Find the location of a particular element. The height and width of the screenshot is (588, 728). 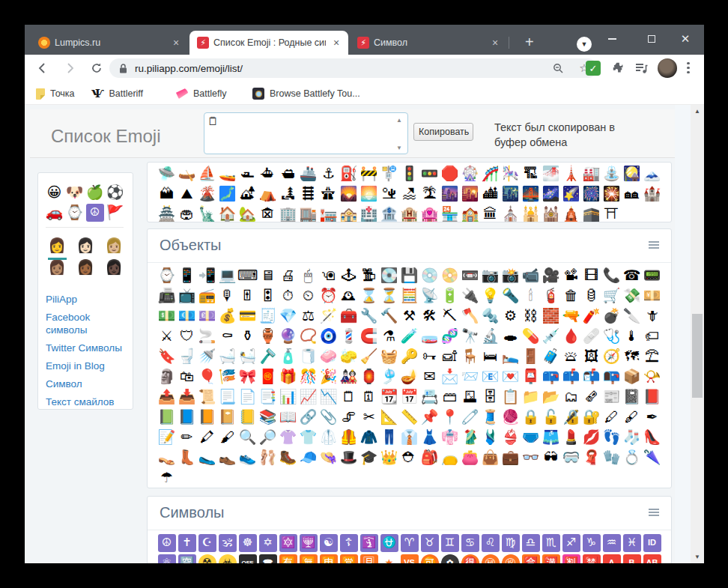

emoji-cell: 🕯 is located at coordinates (530, 295).